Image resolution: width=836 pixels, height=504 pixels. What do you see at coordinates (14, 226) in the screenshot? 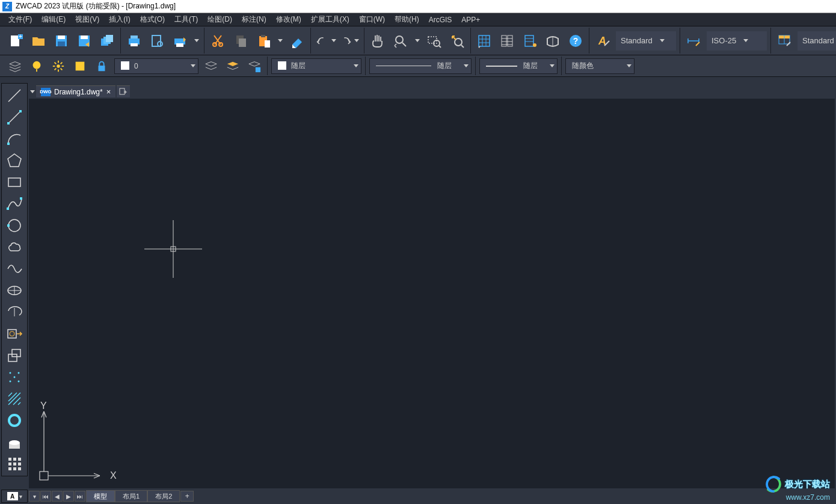
I see `circle-button` at bounding box center [14, 226].